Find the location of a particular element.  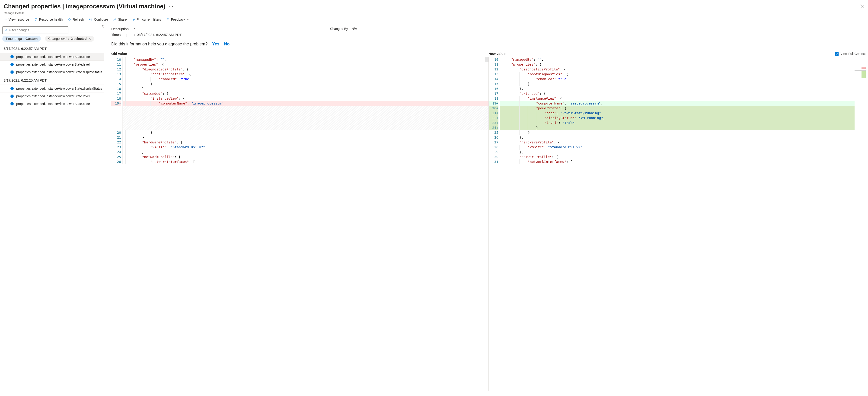

minimap is located at coordinates (860, 224).